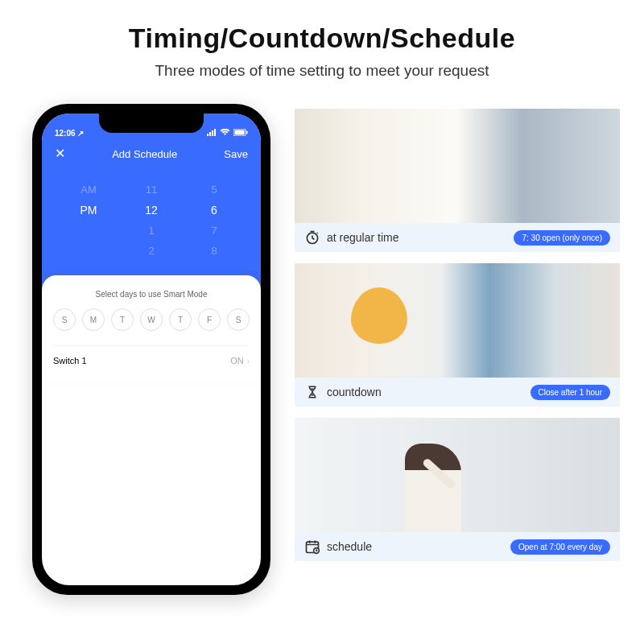 The image size is (644, 644). I want to click on switch-value: ON, so click(237, 361).